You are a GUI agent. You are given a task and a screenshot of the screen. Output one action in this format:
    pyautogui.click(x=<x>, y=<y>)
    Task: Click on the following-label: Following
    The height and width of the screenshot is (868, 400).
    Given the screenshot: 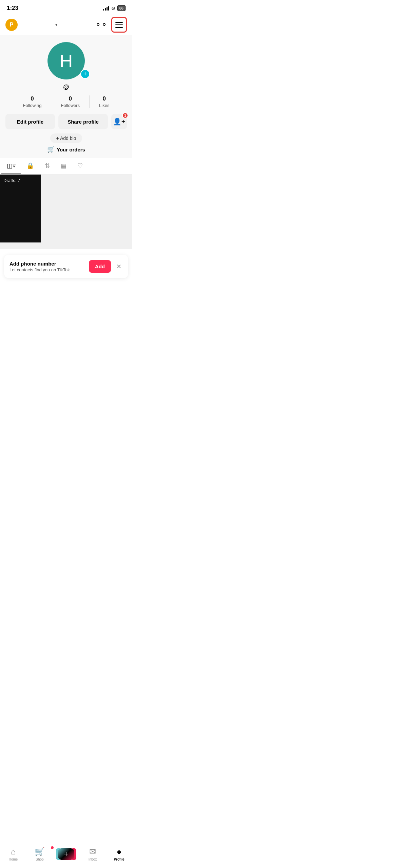 What is the action you would take?
    pyautogui.click(x=33, y=105)
    